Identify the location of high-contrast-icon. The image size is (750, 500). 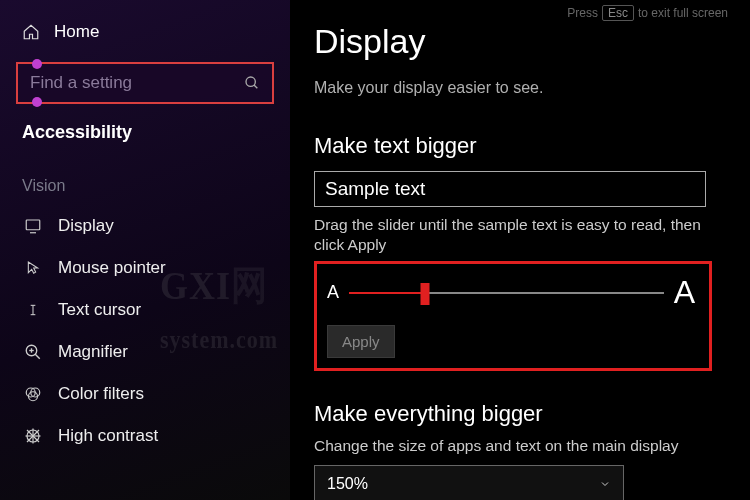
(33, 436).